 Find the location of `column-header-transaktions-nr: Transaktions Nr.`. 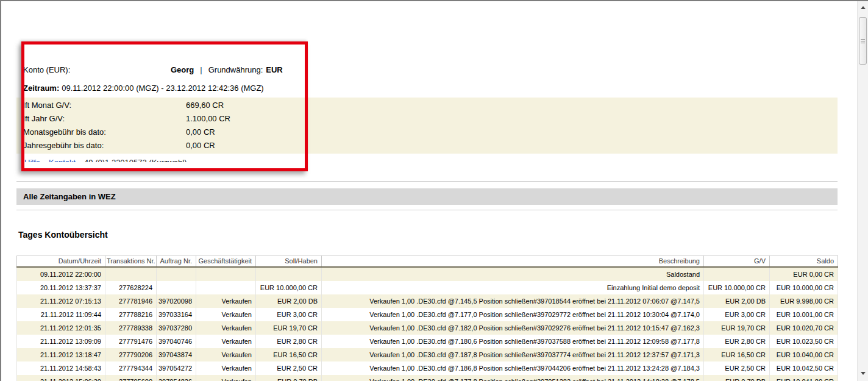

column-header-transaktions-nr: Transaktions Nr. is located at coordinates (131, 262).